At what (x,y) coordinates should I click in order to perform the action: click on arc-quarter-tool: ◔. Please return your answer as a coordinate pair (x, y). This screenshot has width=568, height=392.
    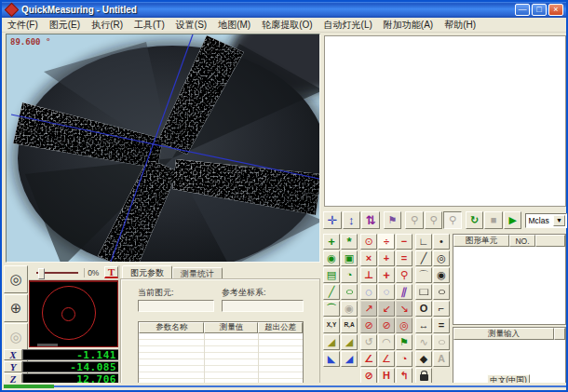
    Looking at the image, I should click on (349, 276).